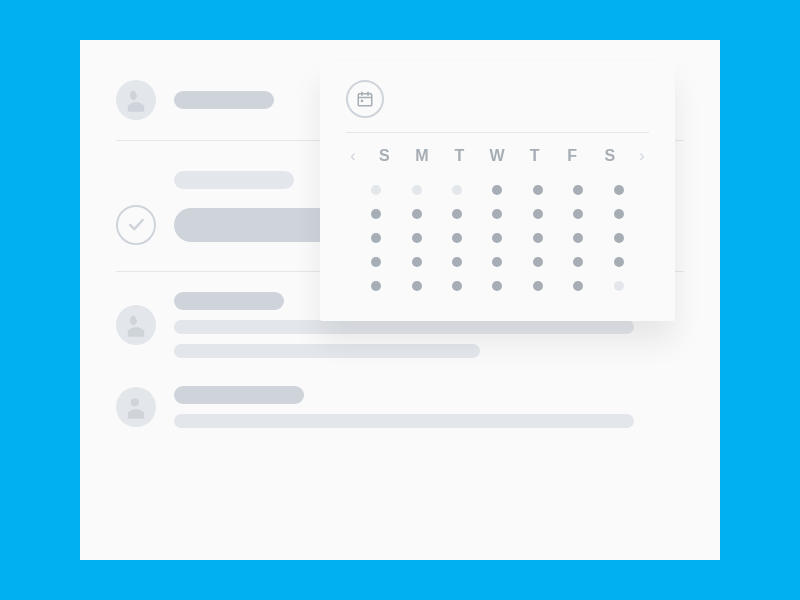 This screenshot has height=600, width=800. What do you see at coordinates (353, 156) in the screenshot?
I see `prev-month-button: ‹` at bounding box center [353, 156].